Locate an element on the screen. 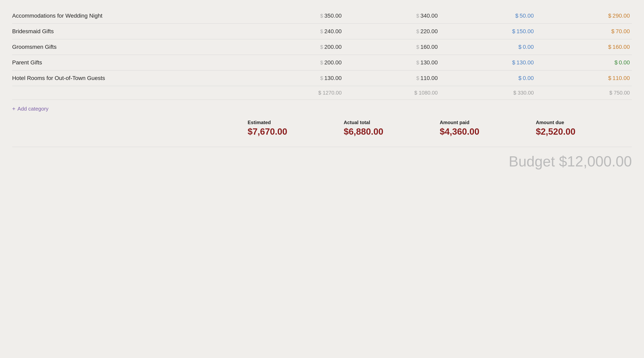 This screenshot has height=358, width=644. total-due-value: $2,520.00 is located at coordinates (583, 132).